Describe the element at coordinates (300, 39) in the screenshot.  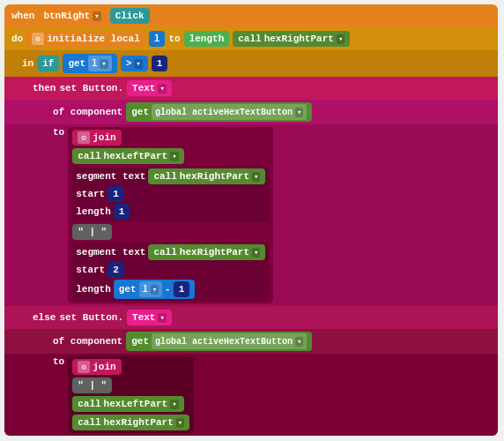
I see `hexrightpart-name: hexRightPart` at that location.